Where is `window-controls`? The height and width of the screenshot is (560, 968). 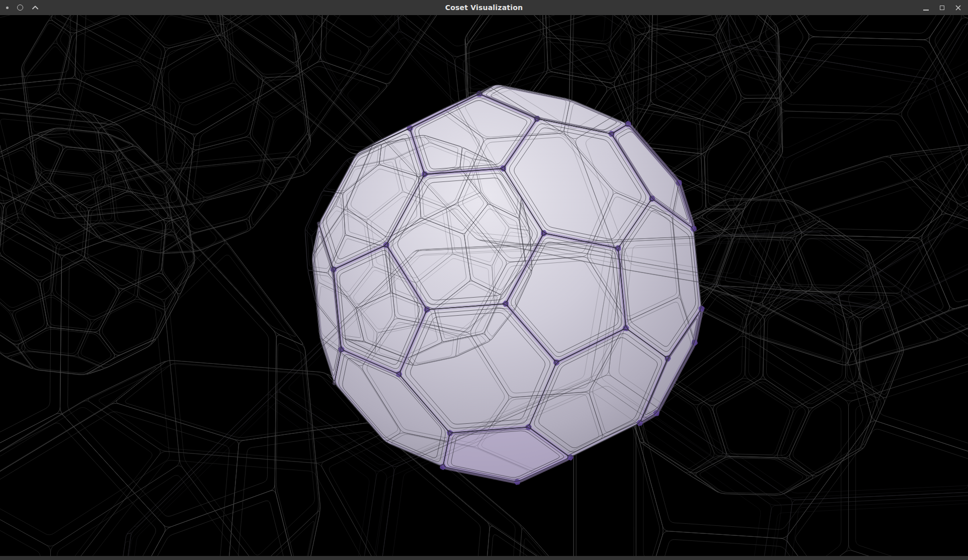
window-controls is located at coordinates (942, 8).